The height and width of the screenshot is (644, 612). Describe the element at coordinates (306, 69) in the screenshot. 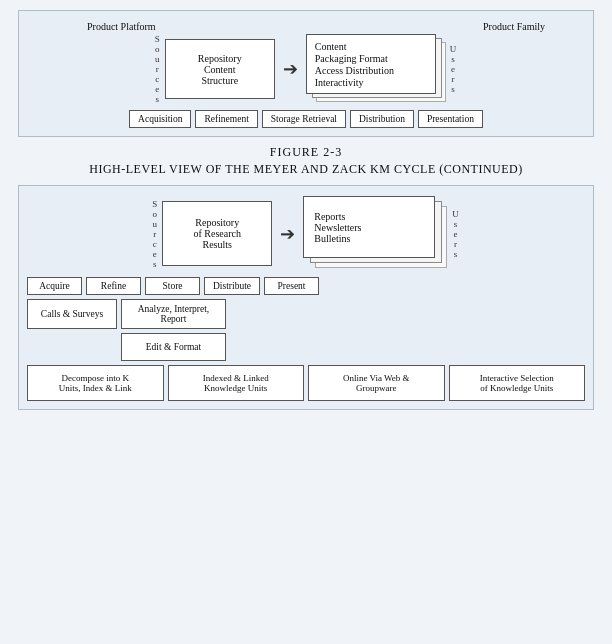

I see `main-boxes-row: Sources Repository Content Structure ➔ C…` at that location.